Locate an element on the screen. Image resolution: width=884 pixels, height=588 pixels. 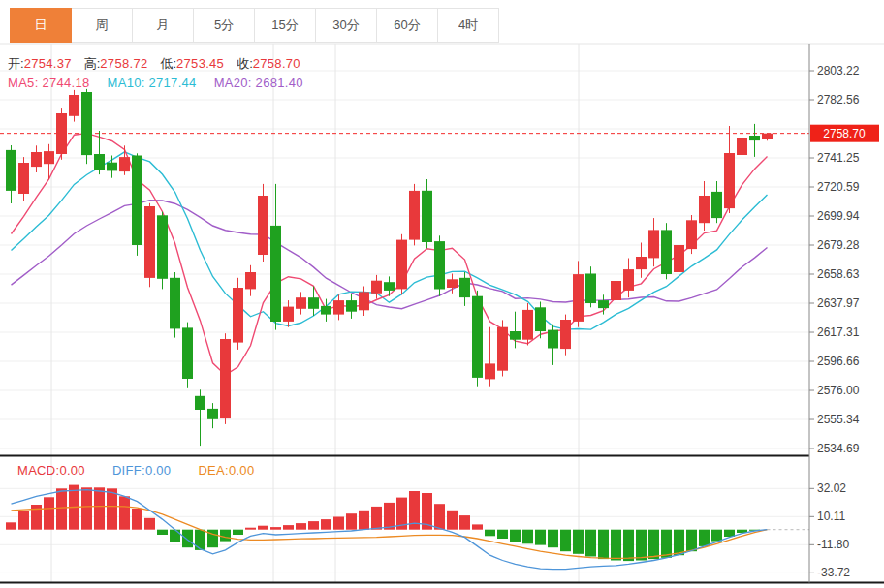
tab-4hour: 4时 is located at coordinates (469, 25).